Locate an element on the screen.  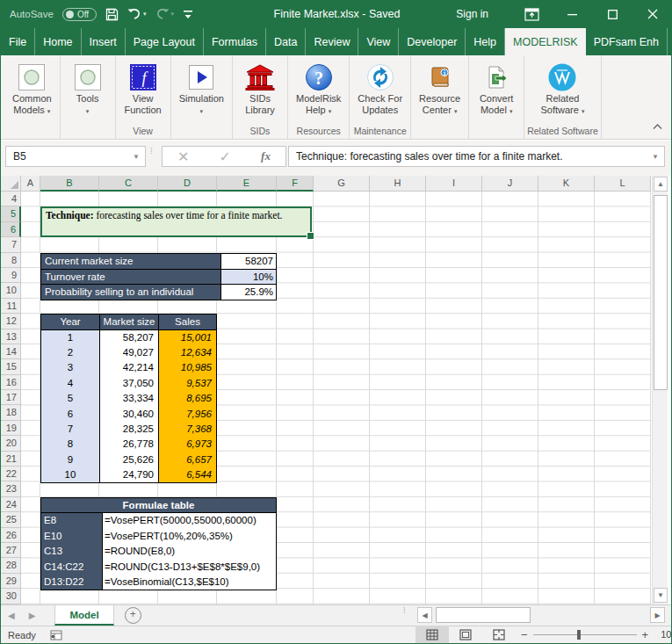
row-header-4: 4 is located at coordinates (11, 199).